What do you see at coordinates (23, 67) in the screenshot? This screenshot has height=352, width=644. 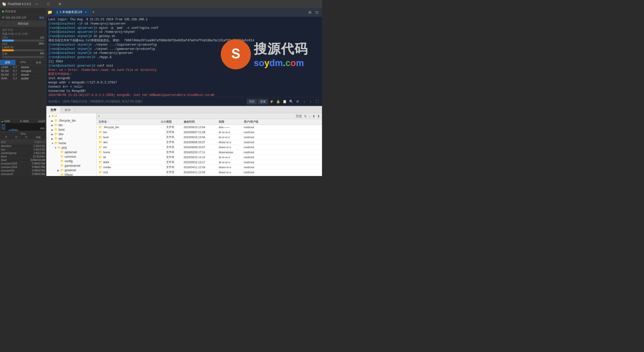 I see `list-item: 130M 0.7 skynet` at bounding box center [23, 67].